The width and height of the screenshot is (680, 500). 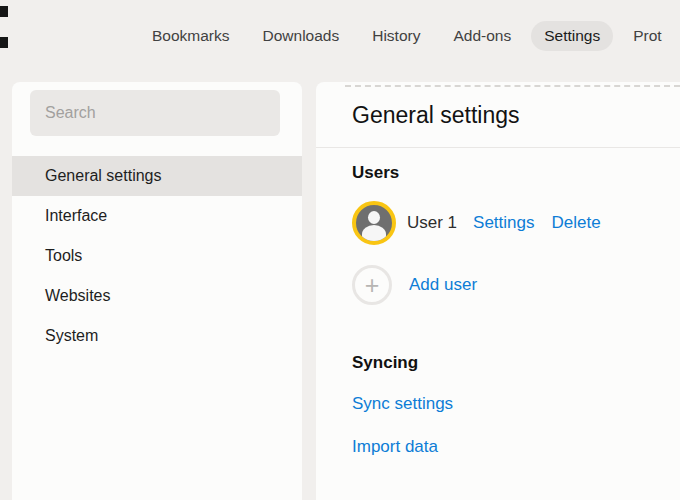 What do you see at coordinates (407, 36) in the screenshot?
I see `top-tab-bar: Bookmarks Downloads History Add-ons Sett…` at bounding box center [407, 36].